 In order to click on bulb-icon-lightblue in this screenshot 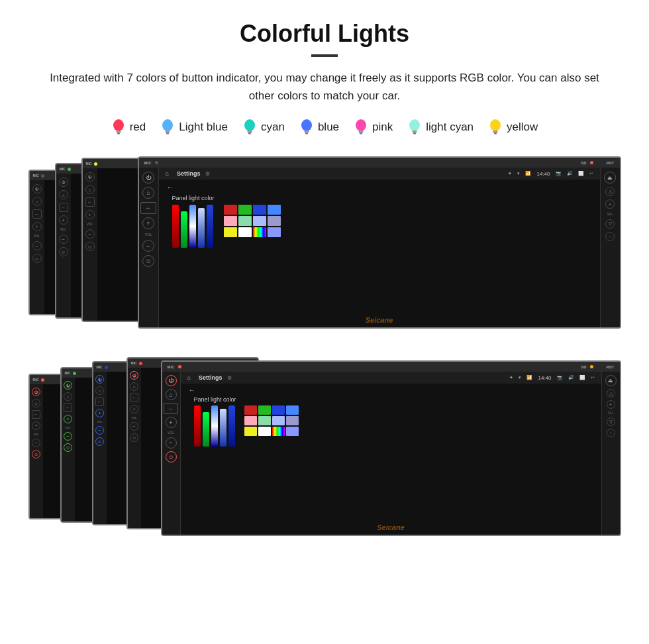, I will do `click(168, 127)`.